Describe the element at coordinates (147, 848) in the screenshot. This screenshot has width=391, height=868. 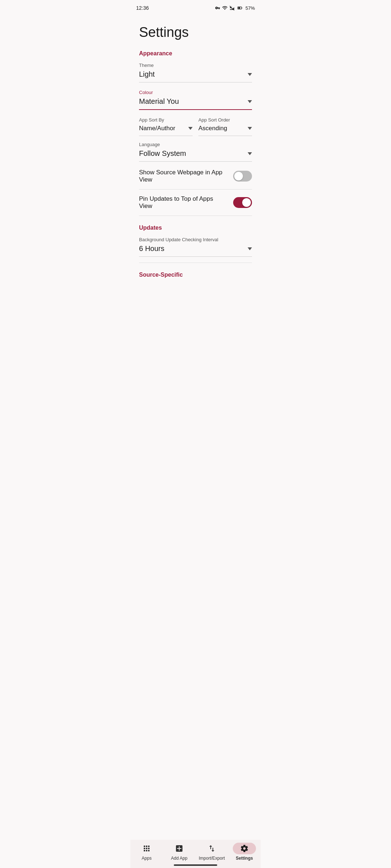
I see `nav-apps-bg` at that location.